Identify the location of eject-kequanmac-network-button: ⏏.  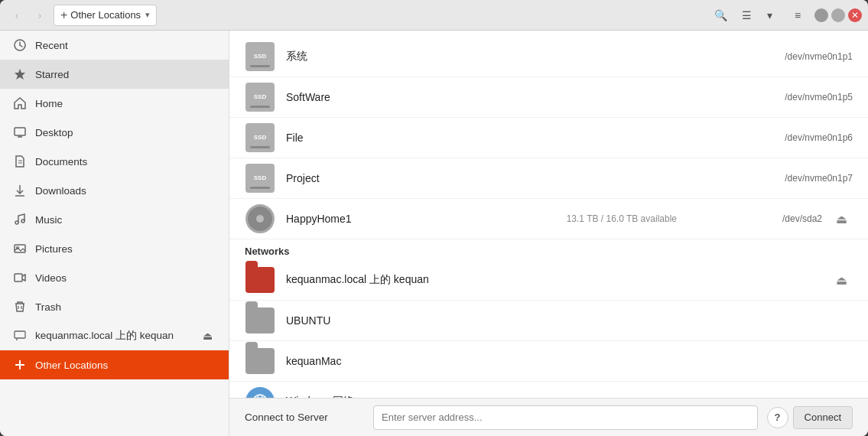
(841, 280).